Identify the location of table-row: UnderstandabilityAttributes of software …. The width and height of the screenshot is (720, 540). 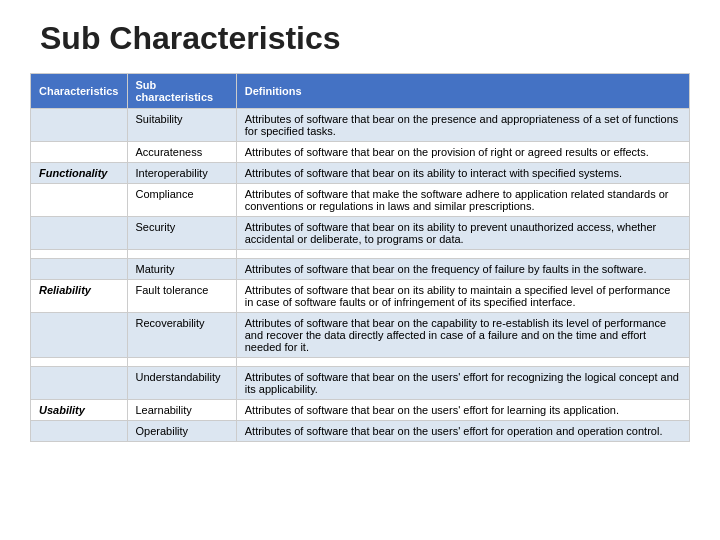
(360, 384).